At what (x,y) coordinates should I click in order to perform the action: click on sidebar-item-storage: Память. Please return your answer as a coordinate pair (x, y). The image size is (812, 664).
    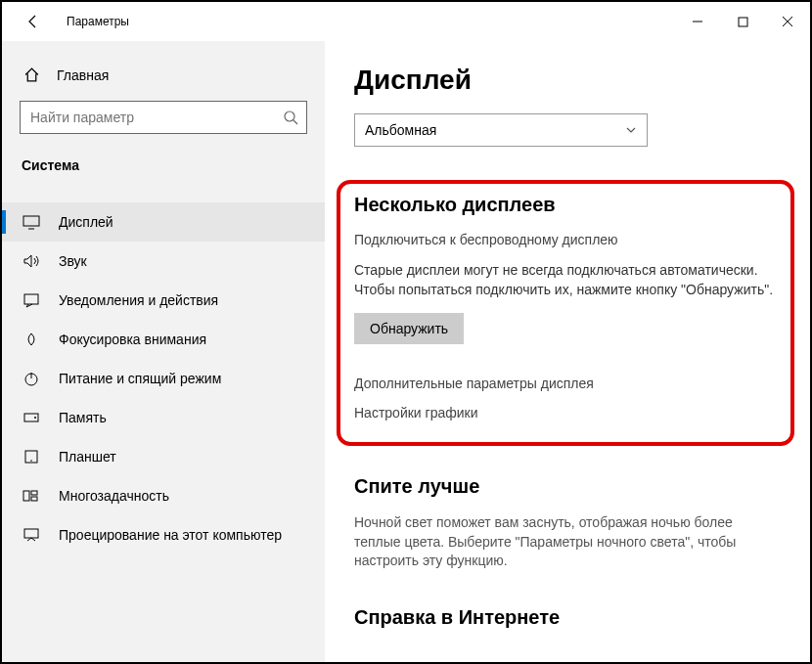
    Looking at the image, I should click on (163, 418).